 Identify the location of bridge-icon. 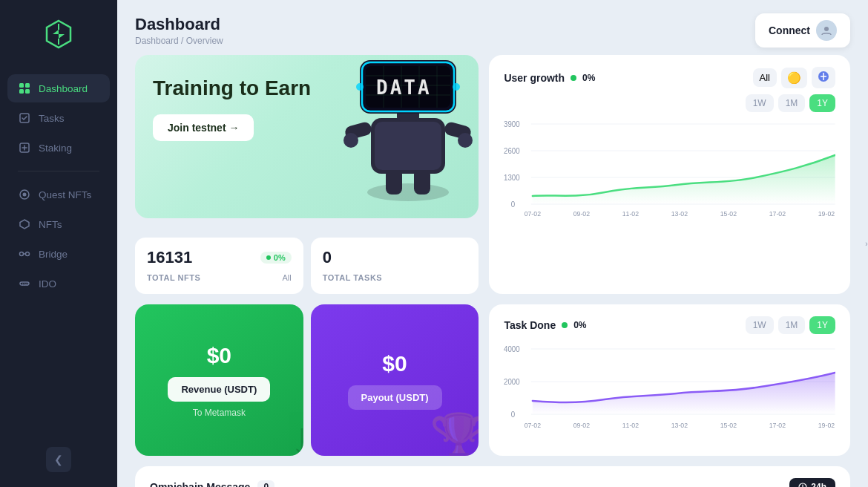
(24, 254).